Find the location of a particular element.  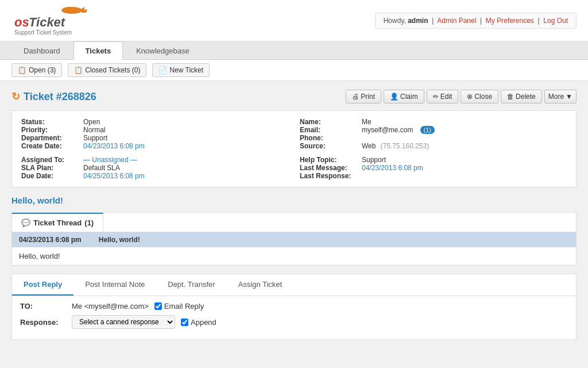

email-reply-checkbox is located at coordinates (158, 306).